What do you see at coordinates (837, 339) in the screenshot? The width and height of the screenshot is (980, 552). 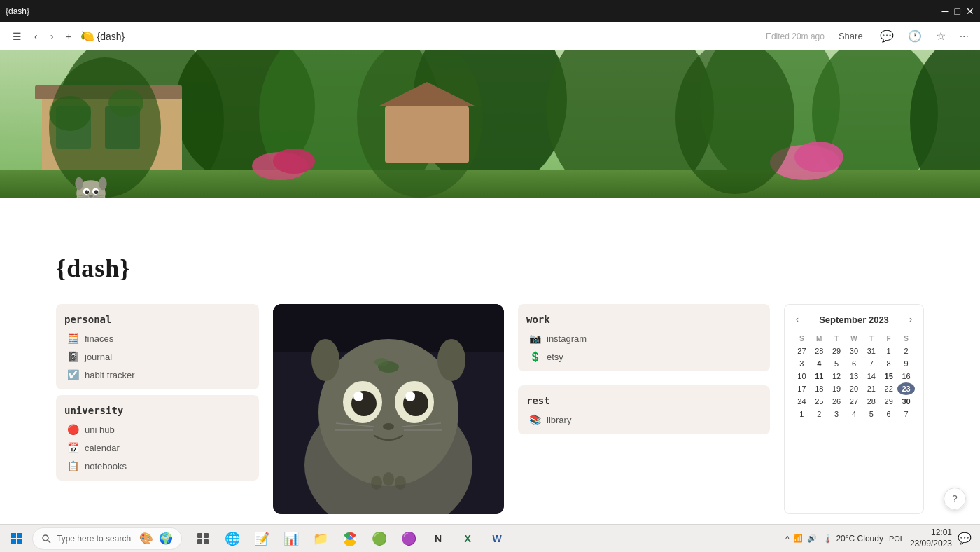 I see `weekday-t1: T` at bounding box center [837, 339].